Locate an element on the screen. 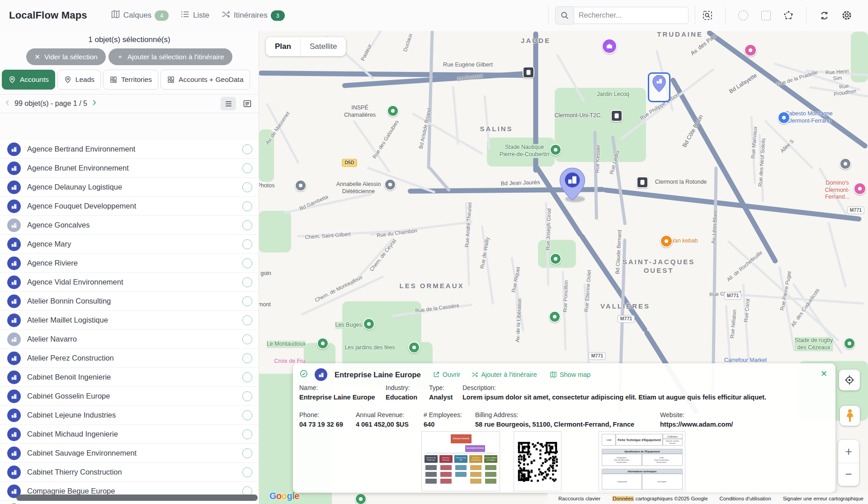 This screenshot has width=868, height=504. list-item: Atelier Maillet Logistique is located at coordinates (129, 320).